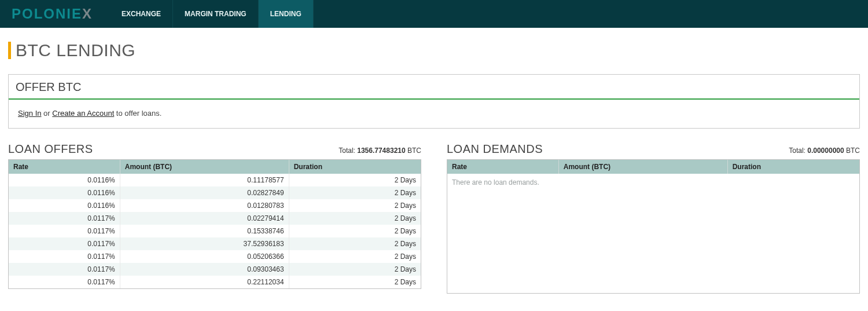 The height and width of the screenshot is (311, 868). What do you see at coordinates (495, 149) in the screenshot?
I see `loan-demands-title: LOAN DEMANDS` at bounding box center [495, 149].